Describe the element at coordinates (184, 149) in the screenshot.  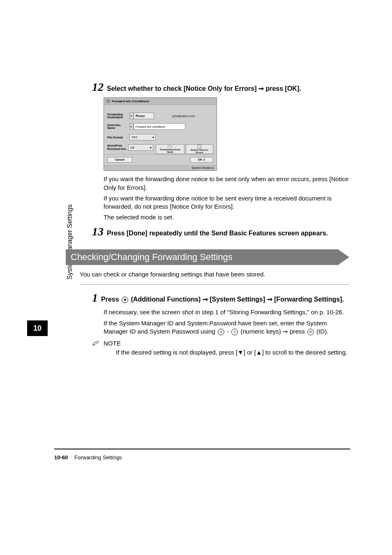
I see `ss-right-buttons: Forwarding Done Notic Notice Only for Er…` at that location.